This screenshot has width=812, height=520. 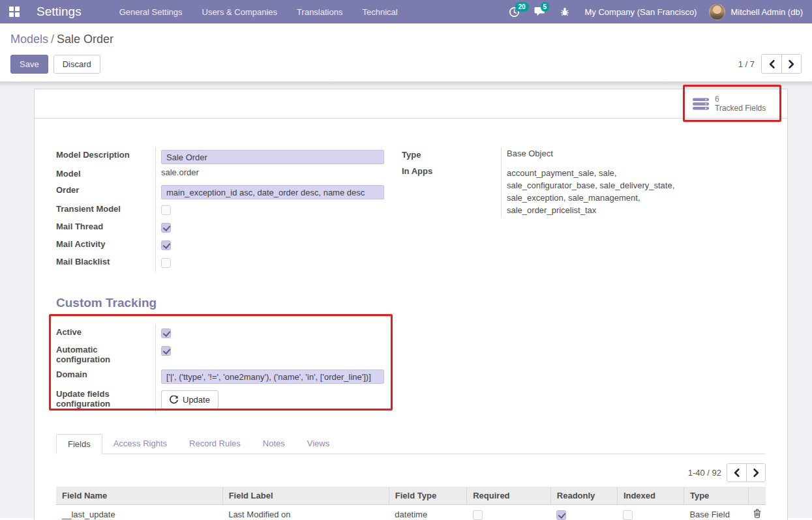 I want to click on trash-icon, so click(x=757, y=513).